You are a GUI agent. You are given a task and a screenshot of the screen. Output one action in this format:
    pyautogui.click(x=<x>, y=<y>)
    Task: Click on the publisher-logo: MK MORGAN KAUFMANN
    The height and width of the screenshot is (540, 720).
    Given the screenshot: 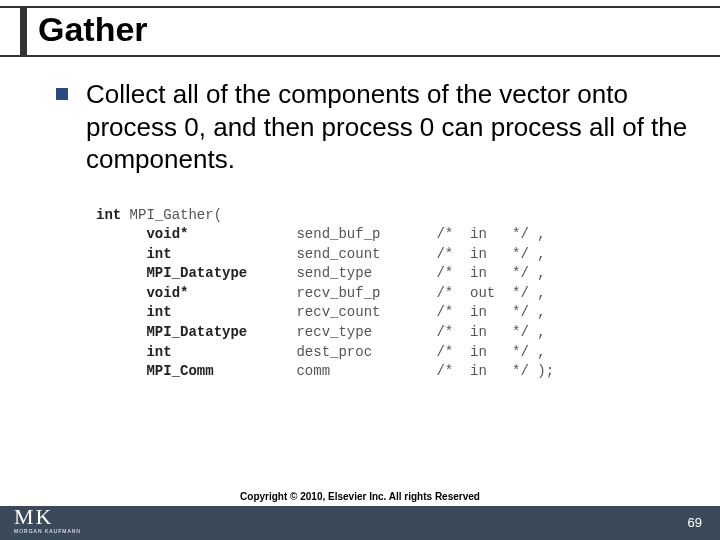 What is the action you would take?
    pyautogui.click(x=48, y=519)
    